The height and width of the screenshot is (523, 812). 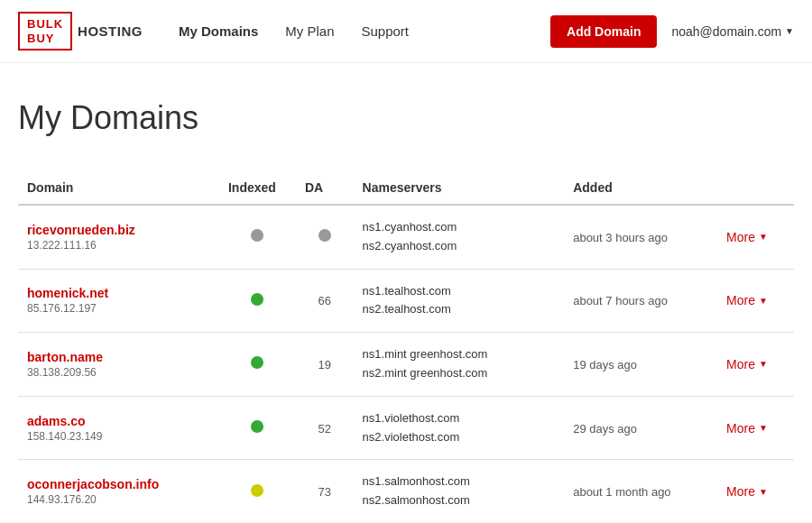 What do you see at coordinates (604, 429) in the screenshot?
I see `added-time: 29 days ago` at bounding box center [604, 429].